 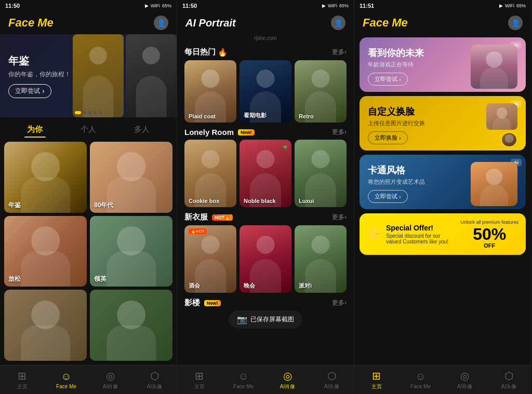 I want to click on nav-label-portrait-1: AI肖像, so click(x=110, y=387).